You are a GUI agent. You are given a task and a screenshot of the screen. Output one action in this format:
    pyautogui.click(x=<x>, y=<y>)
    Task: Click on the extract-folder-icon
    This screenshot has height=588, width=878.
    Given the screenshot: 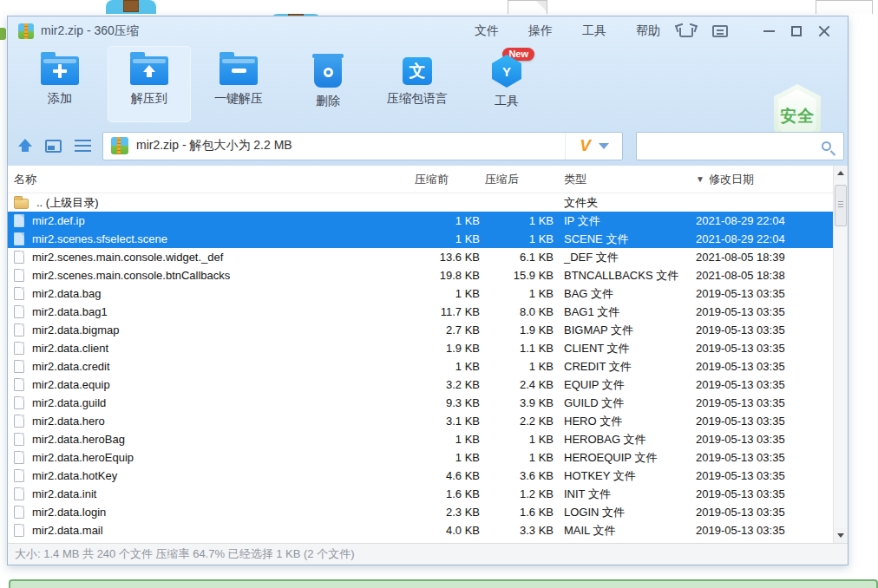 What is the action you would take?
    pyautogui.click(x=149, y=71)
    